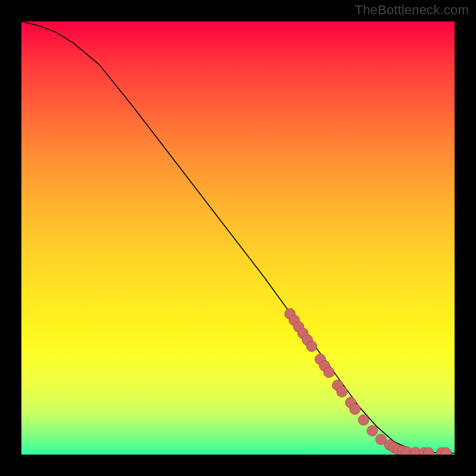  I want to click on watermark-text: TheBottleneck.com, so click(412, 10).